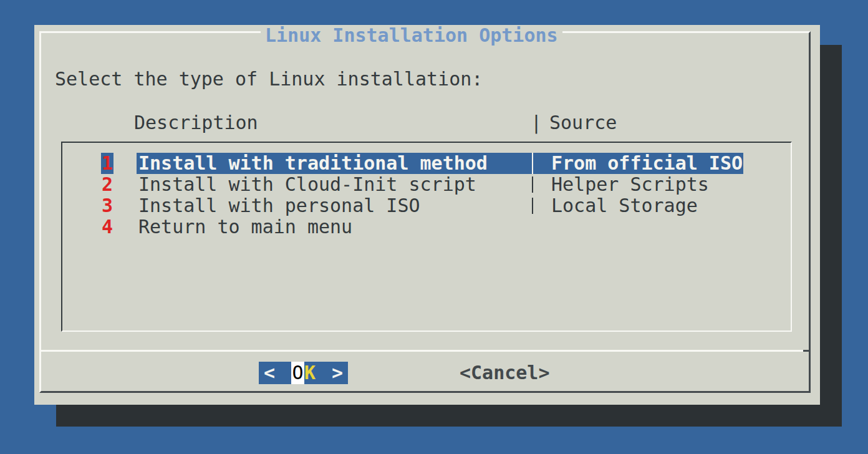 This screenshot has width=868, height=454. Describe the element at coordinates (307, 185) in the screenshot. I see `item-description: Install with Cloud-Init script` at that location.